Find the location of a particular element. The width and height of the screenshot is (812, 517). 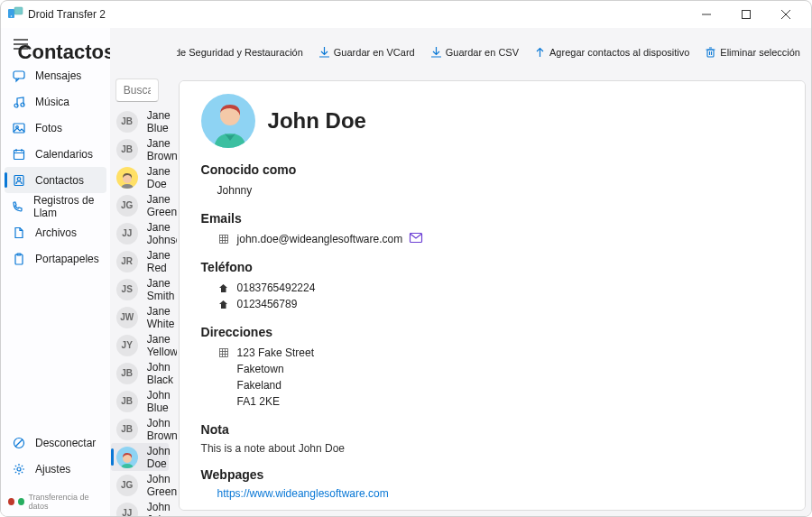

sidebar-item-phone: Registros de Llam is located at coordinates (56, 206).